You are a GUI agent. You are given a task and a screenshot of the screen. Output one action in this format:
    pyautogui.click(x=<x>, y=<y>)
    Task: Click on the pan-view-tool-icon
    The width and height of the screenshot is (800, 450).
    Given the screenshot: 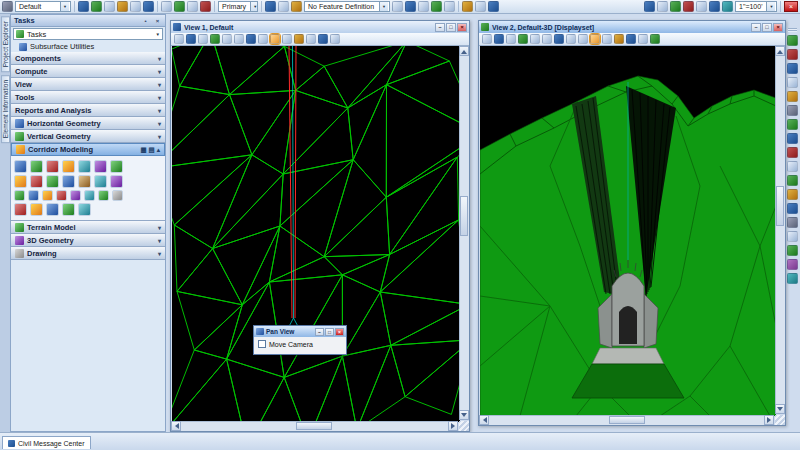 What is the action you would take?
    pyautogui.click(x=275, y=39)
    